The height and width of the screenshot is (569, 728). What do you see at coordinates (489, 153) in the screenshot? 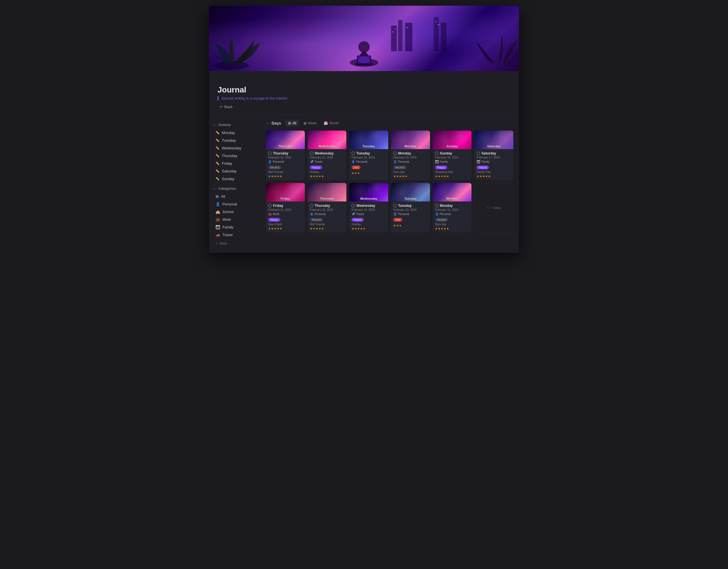
I see `card-day-name: Saturday` at bounding box center [489, 153].